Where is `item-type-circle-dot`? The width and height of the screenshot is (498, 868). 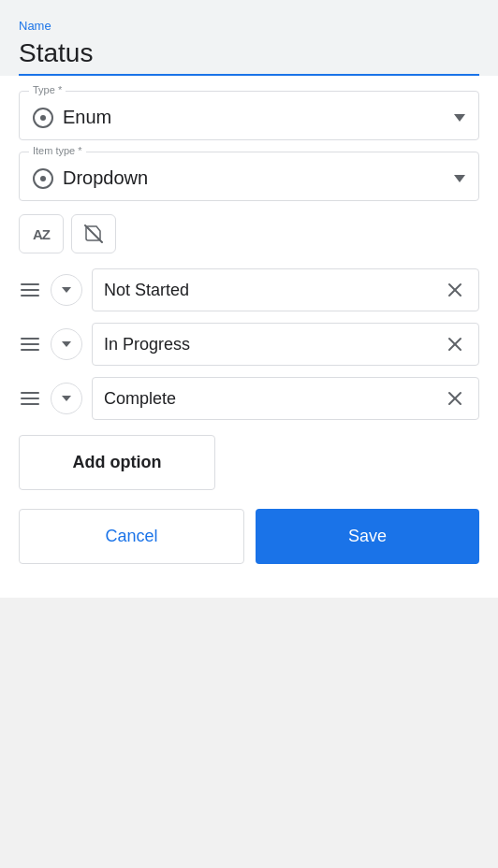 item-type-circle-dot is located at coordinates (43, 179).